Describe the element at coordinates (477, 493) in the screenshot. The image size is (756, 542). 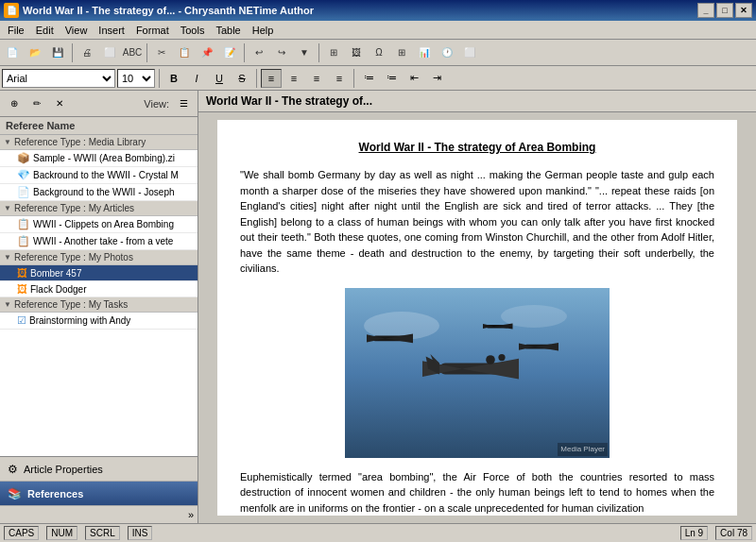
I see `doc-paragraph-2: Euphemistically termed "area bombing", t…` at that location.